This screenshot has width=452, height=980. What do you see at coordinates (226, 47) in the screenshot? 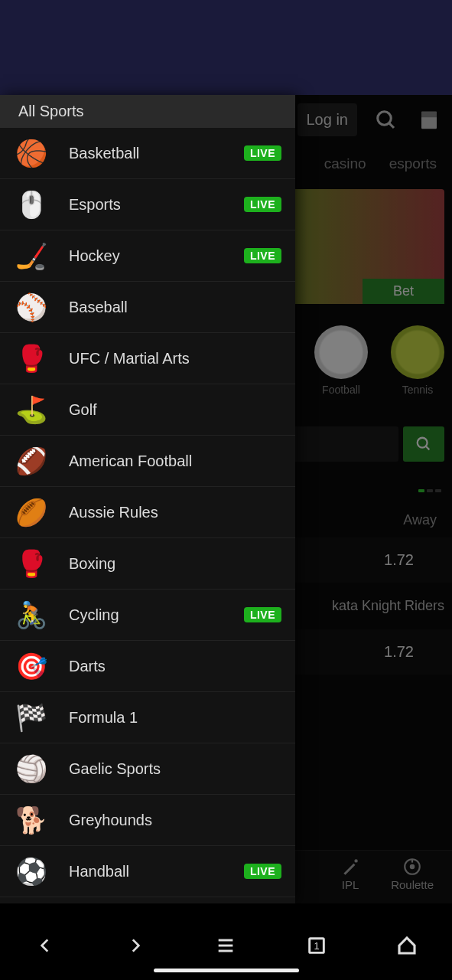
I see `status-bar` at bounding box center [226, 47].